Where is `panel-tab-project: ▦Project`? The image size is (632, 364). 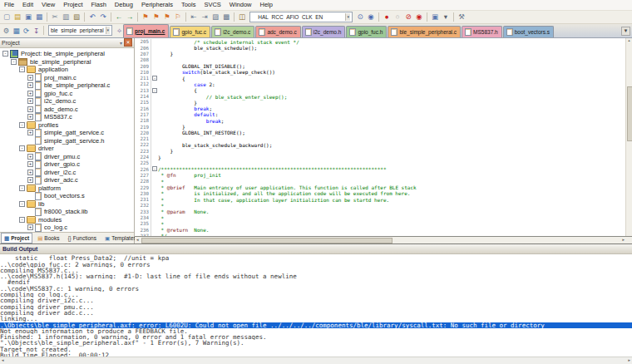 panel-tab-project: ▦Project is located at coordinates (17, 238).